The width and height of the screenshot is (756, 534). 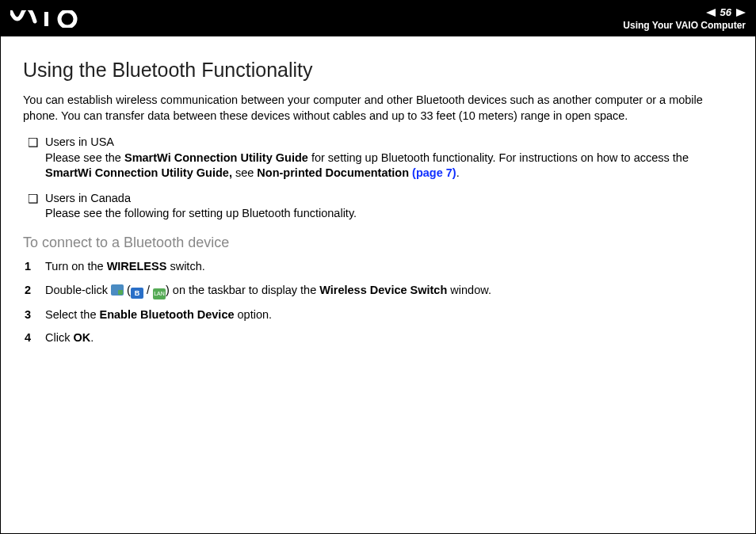 I want to click on step-number: 3, so click(x=34, y=315).